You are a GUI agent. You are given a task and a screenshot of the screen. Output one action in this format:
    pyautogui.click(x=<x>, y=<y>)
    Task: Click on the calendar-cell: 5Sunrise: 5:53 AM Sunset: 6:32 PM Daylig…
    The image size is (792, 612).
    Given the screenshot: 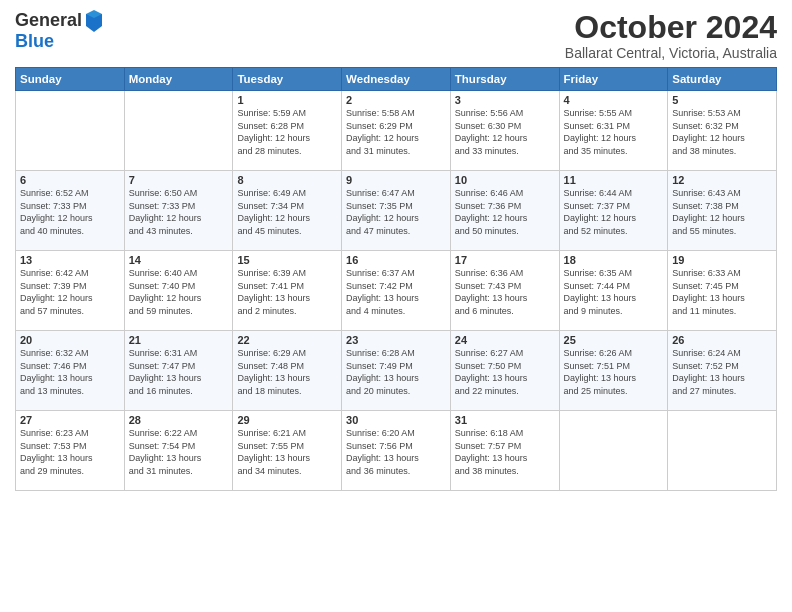 What is the action you would take?
    pyautogui.click(x=722, y=131)
    